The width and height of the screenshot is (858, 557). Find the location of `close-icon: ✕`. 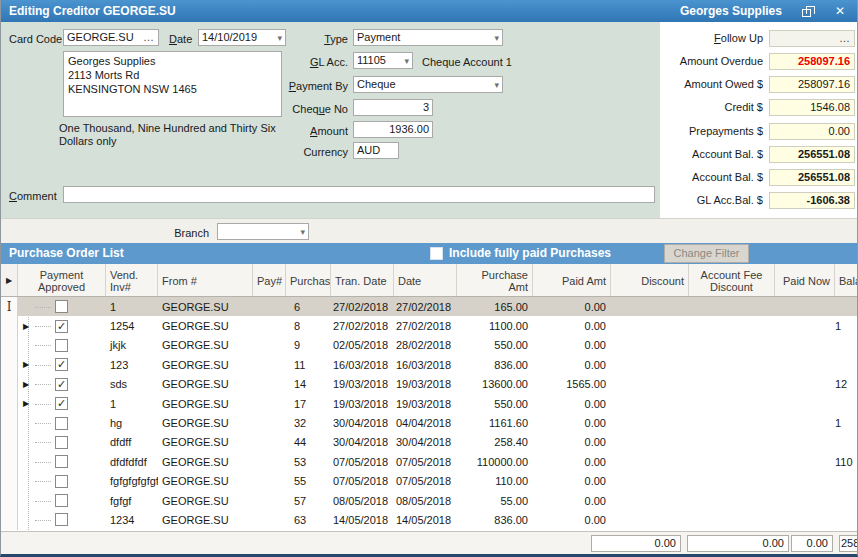

close-icon: ✕ is located at coordinates (840, 11).